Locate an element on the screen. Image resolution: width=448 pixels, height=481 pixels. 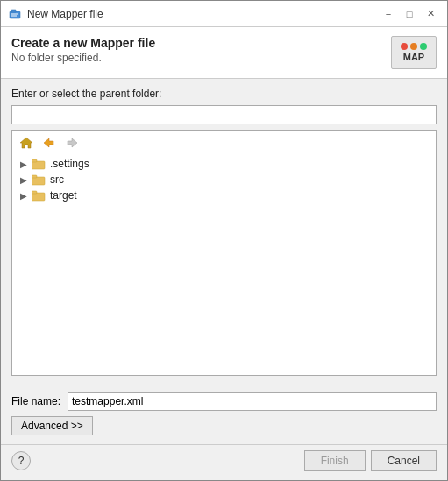
dot-red is located at coordinates (404, 46).